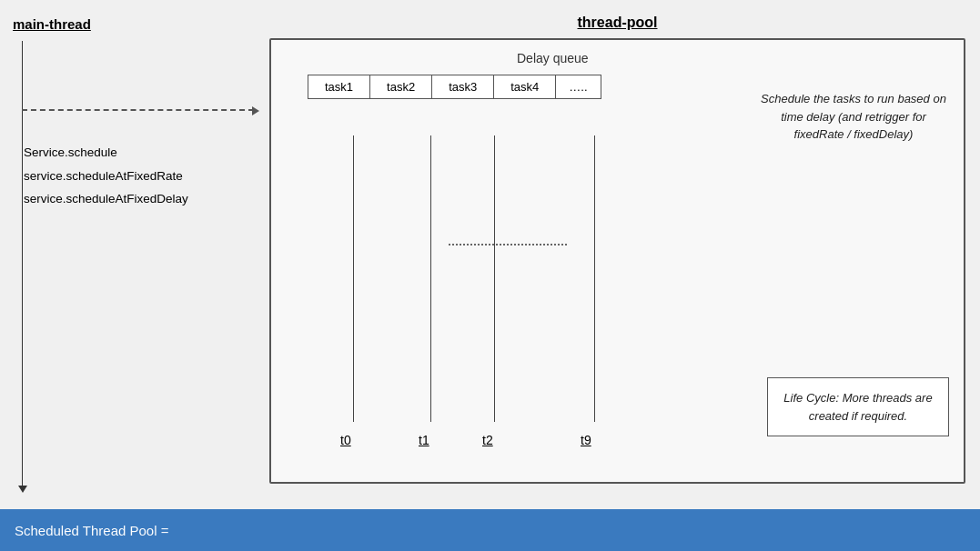  Describe the element at coordinates (578, 87) in the screenshot. I see `task-ellipsis-box: …..` at that location.